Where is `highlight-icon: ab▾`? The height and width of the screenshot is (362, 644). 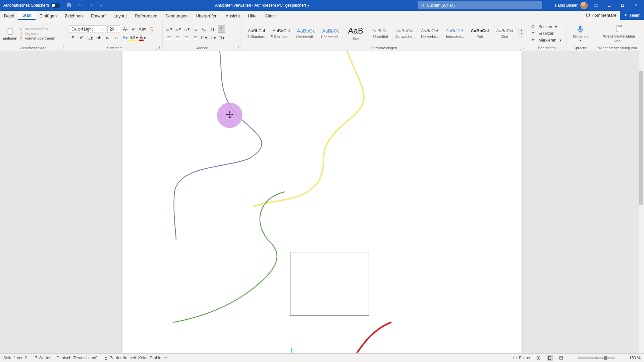
highlight-icon: ab▾ is located at coordinates (134, 38).